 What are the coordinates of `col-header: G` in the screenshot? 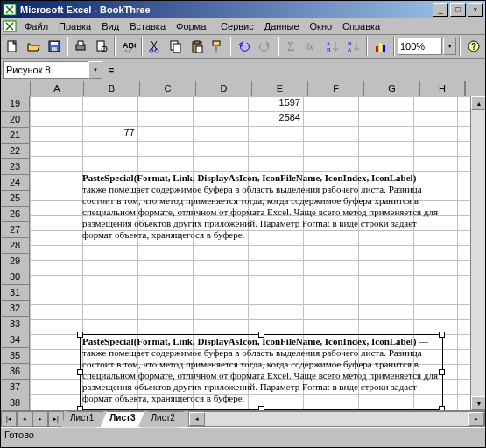 It's located at (392, 89).